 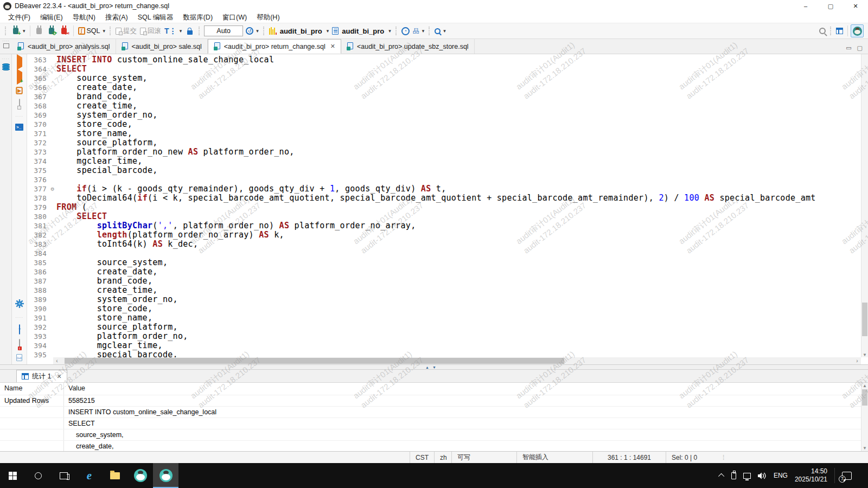 What do you see at coordinates (444, 189) in the screenshot?
I see `code-line: 377 if(i > (k - goods_qty_remainder), go…` at bounding box center [444, 189].